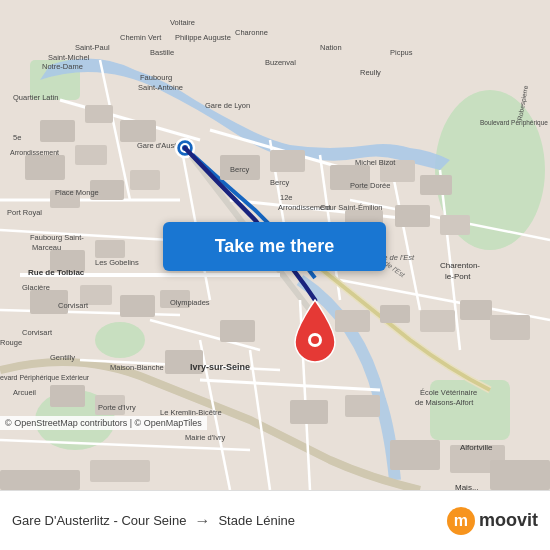 This screenshot has height=550, width=550. Describe the element at coordinates (11, 342) in the screenshot. I see `svg-text: Rouge` at that location.